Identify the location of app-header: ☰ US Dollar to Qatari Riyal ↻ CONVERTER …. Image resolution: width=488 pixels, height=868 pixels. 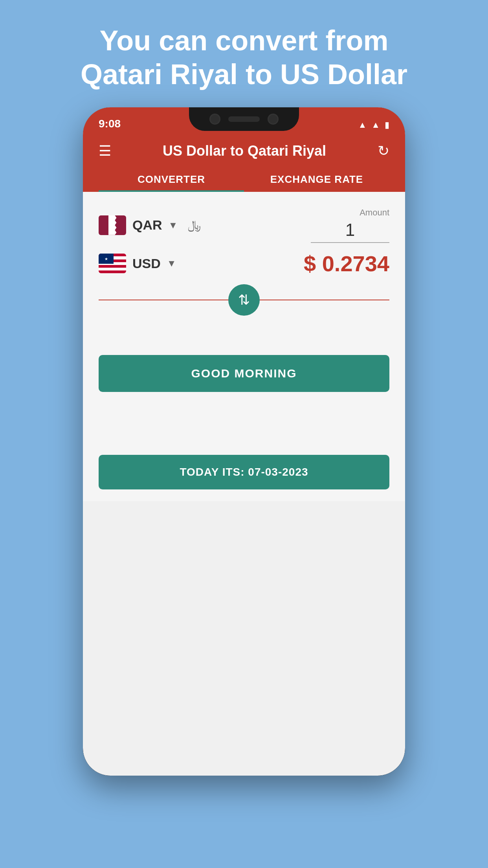
(244, 164).